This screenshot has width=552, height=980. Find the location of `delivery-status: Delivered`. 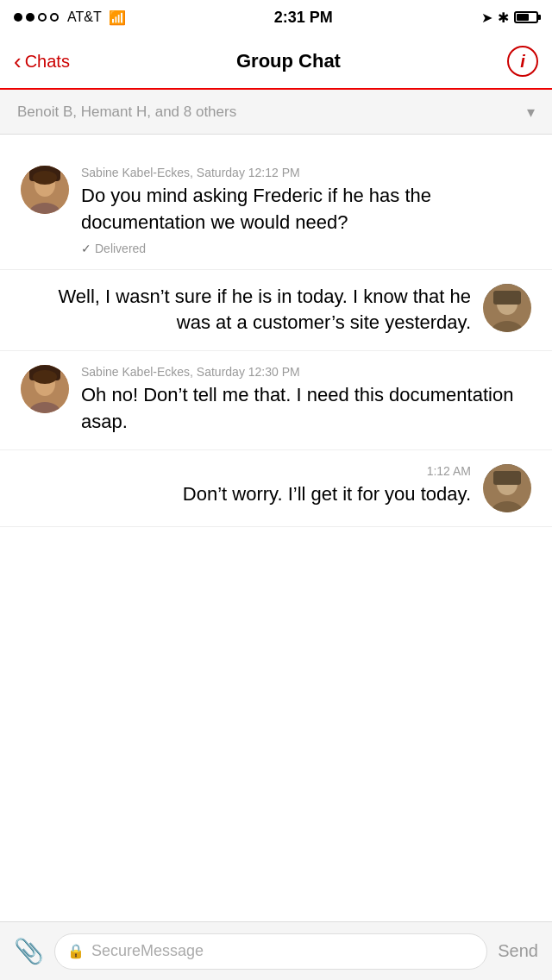

delivery-status: Delivered is located at coordinates (121, 248).